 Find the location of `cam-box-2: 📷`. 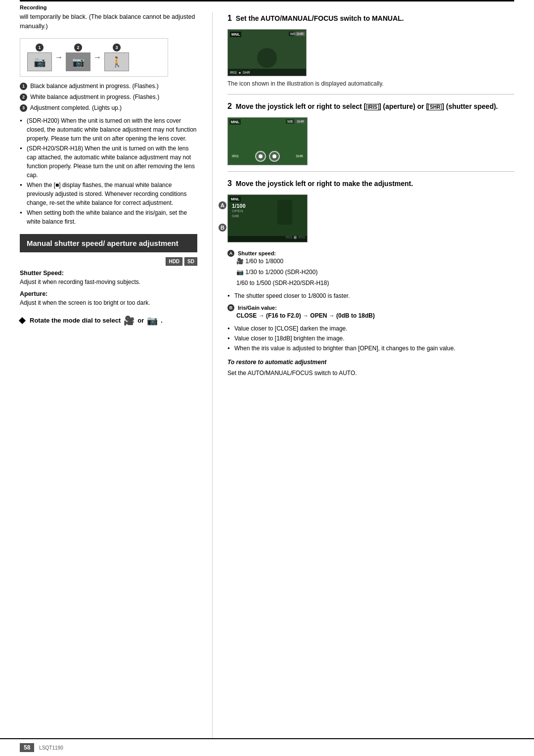

cam-box-2: 📷 is located at coordinates (78, 62).